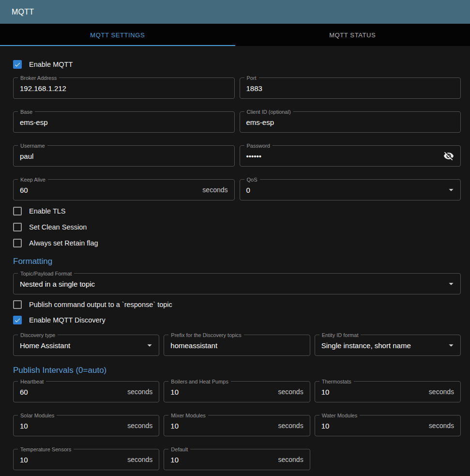 The image size is (470, 476). Describe the element at coordinates (86, 345) in the screenshot. I see `discovery-type-select: Discovery type Home Assistant` at that location.